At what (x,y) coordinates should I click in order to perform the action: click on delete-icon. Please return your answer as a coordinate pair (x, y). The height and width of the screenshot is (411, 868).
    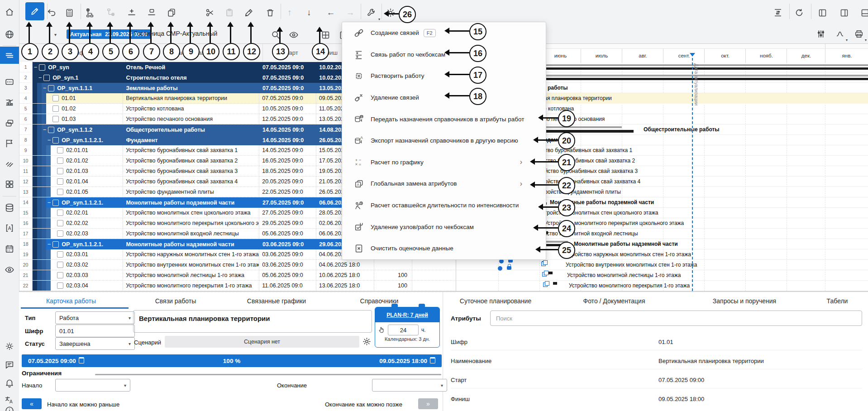
    Looking at the image, I should click on (270, 13).